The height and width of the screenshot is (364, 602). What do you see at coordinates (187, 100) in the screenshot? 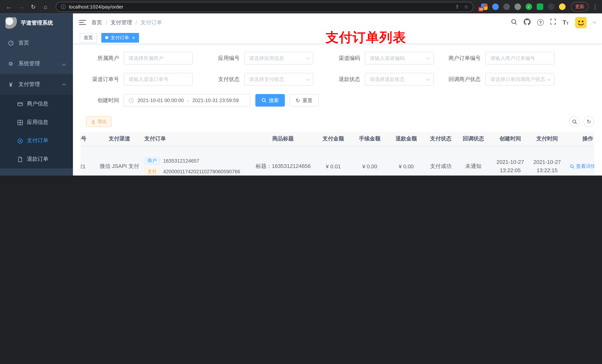
I see `create-time-range-picker: 2021-10-01 00:00:00 - 2021-10-31 23:59:5…` at bounding box center [187, 100].